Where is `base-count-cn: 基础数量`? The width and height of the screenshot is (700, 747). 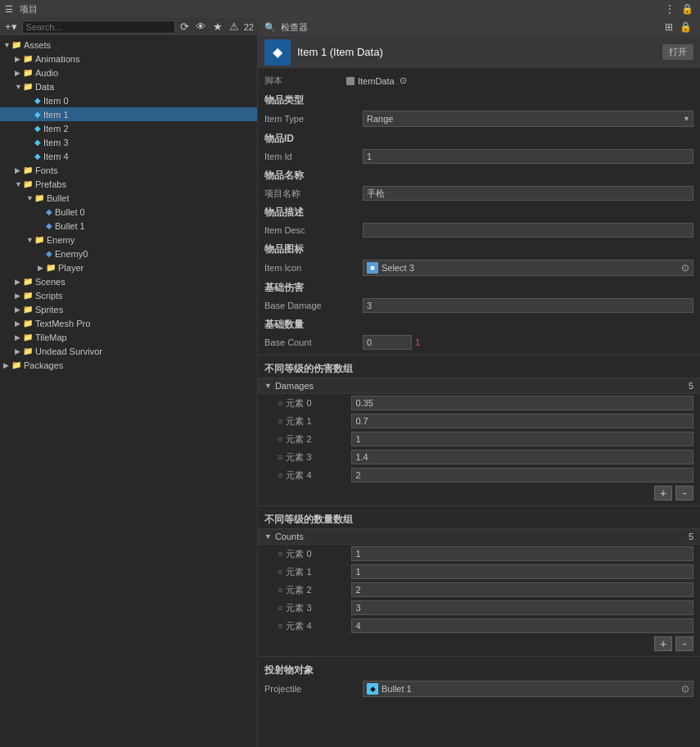
base-count-cn: 基础数量 is located at coordinates (479, 324).